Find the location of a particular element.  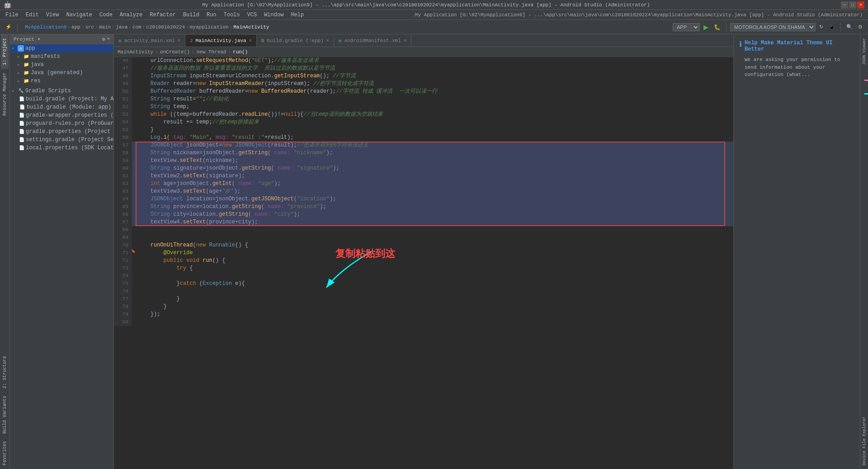

minimize-button: ─ is located at coordinates (844, 5).